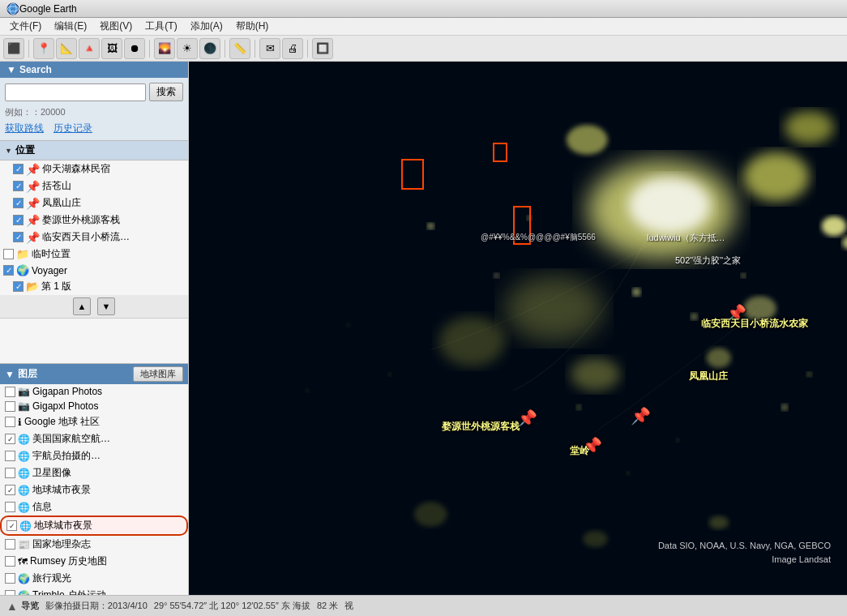 Image resolution: width=847 pixels, height=616 pixels. I want to click on navigate-button: ▲ 导览, so click(23, 606).